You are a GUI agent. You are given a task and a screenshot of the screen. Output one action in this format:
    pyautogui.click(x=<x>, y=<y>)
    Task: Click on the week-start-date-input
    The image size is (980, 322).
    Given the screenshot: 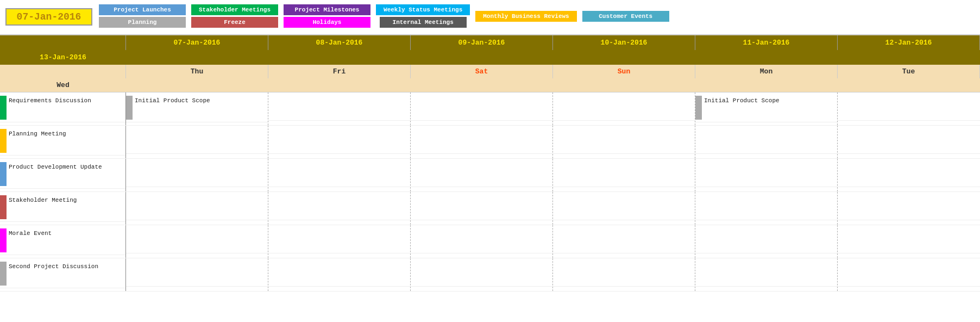 What is the action you would take?
    pyautogui.click(x=49, y=17)
    